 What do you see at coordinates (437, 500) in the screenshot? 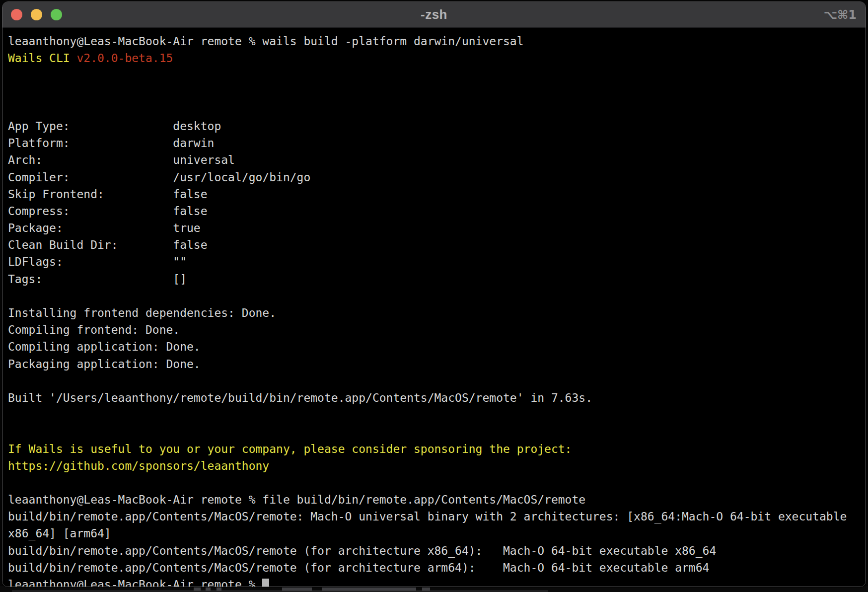
I see `terminal-line: leaanthony@Leas-MacBook-Air remote % fil…` at bounding box center [437, 500].